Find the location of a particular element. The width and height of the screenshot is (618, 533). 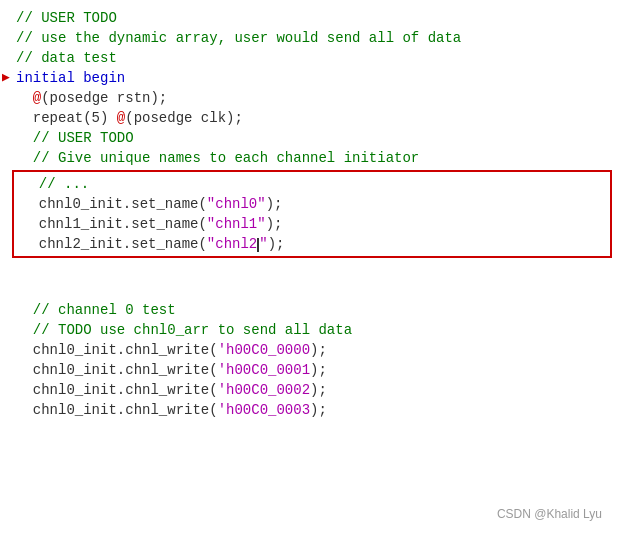

code-text: chnl2_init.set_name("chnl2"); is located at coordinates (314, 244).